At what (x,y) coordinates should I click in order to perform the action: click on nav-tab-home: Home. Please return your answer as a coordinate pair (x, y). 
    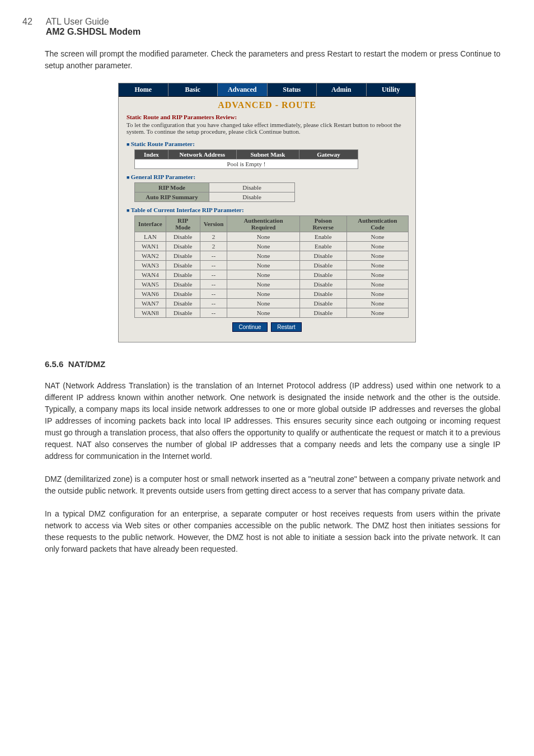
    Looking at the image, I should click on (143, 90).